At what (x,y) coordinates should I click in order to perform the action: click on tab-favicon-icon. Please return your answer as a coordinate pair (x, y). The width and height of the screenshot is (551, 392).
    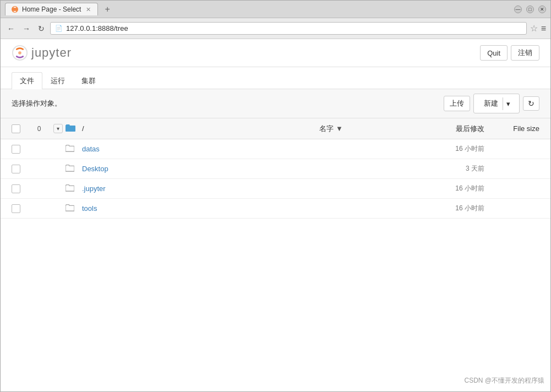
    Looking at the image, I should click on (15, 9).